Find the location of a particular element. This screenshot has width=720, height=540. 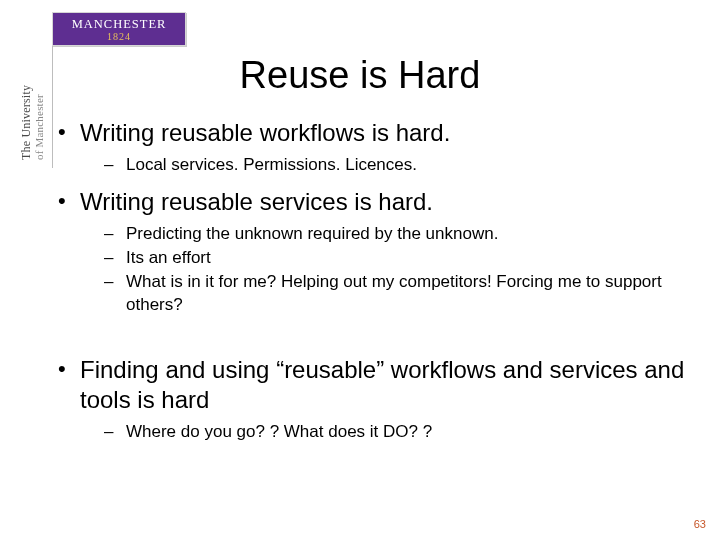

slide-title: Reuse is Hard is located at coordinates (360, 76).